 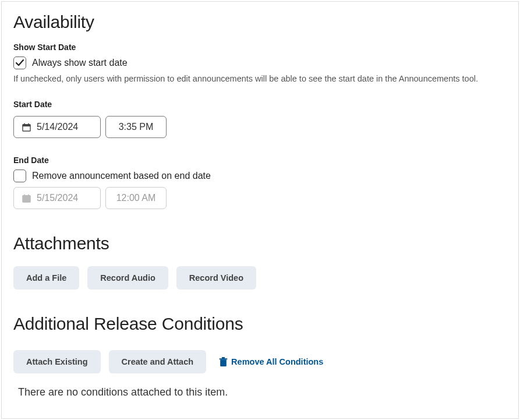 I want to click on start-date-row: 5/14/2024 3:35 PM, so click(x=260, y=127).